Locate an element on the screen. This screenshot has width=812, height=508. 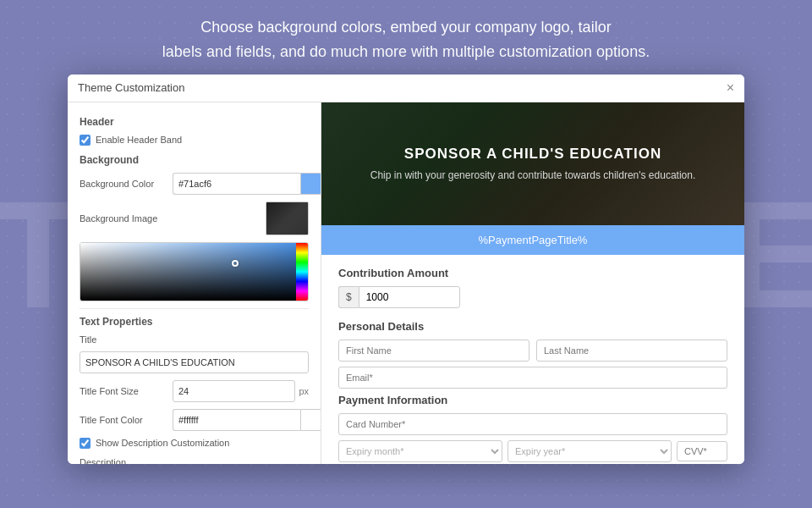
email-input is located at coordinates (533, 378).